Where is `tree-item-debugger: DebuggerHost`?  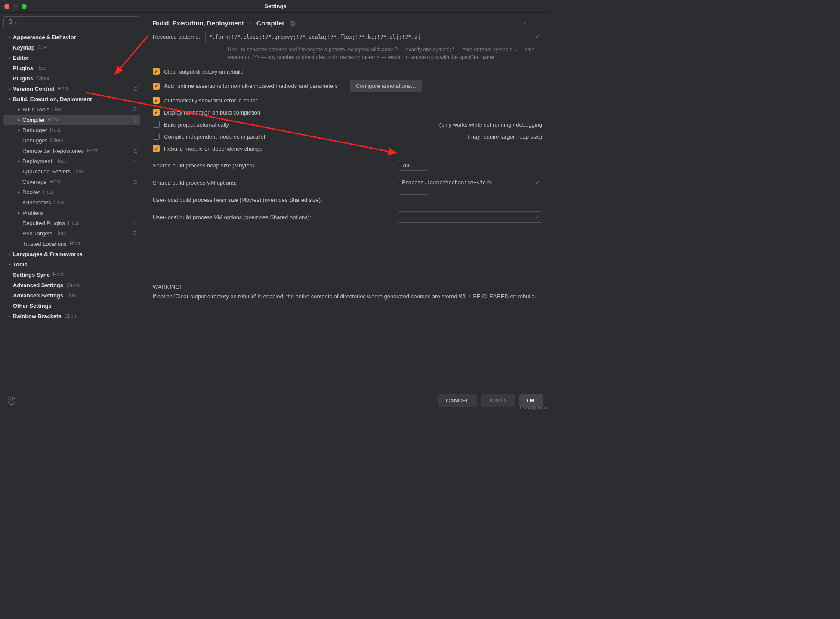 tree-item-debugger: DebuggerHost is located at coordinates (72, 130).